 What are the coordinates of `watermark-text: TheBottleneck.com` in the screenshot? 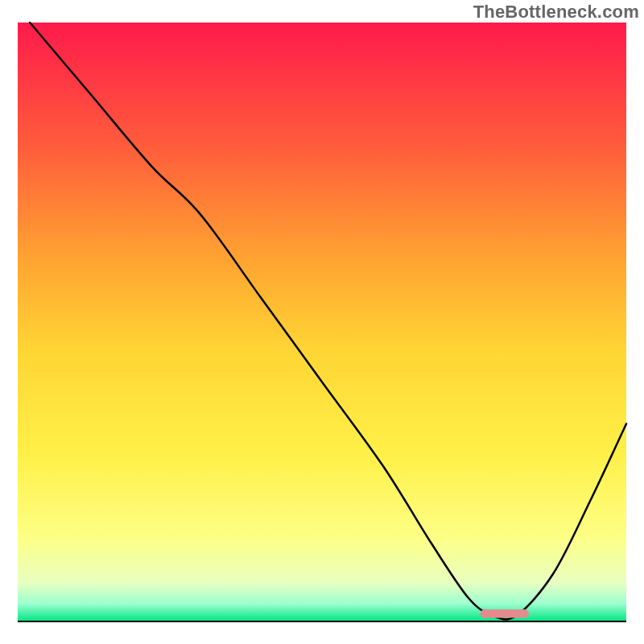 It's located at (556, 12).